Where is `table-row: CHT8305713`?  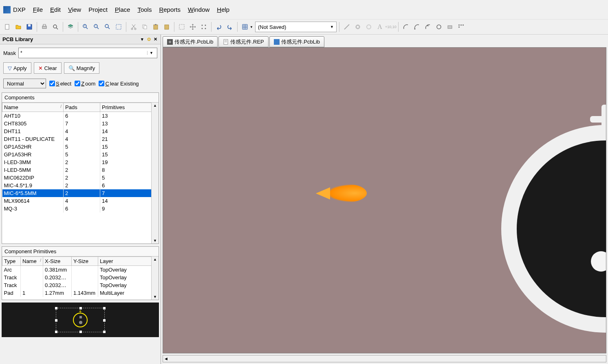 table-row: CHT8305713 is located at coordinates (81, 124).